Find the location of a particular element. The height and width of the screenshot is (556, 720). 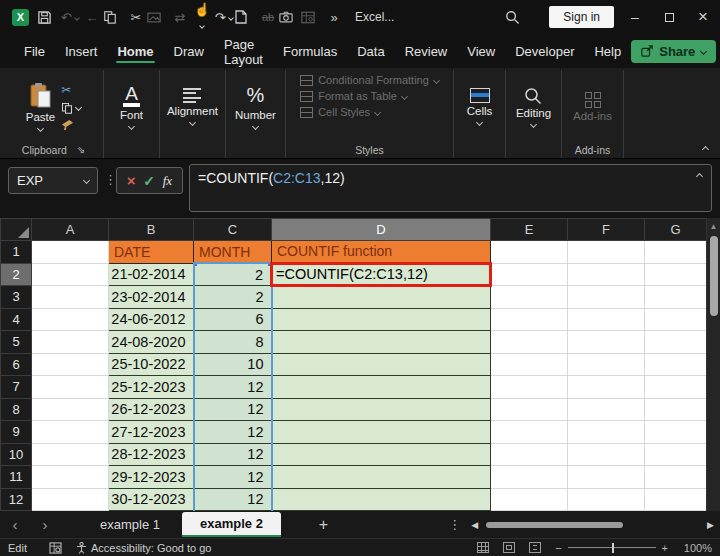

cell-e8 is located at coordinates (530, 410).